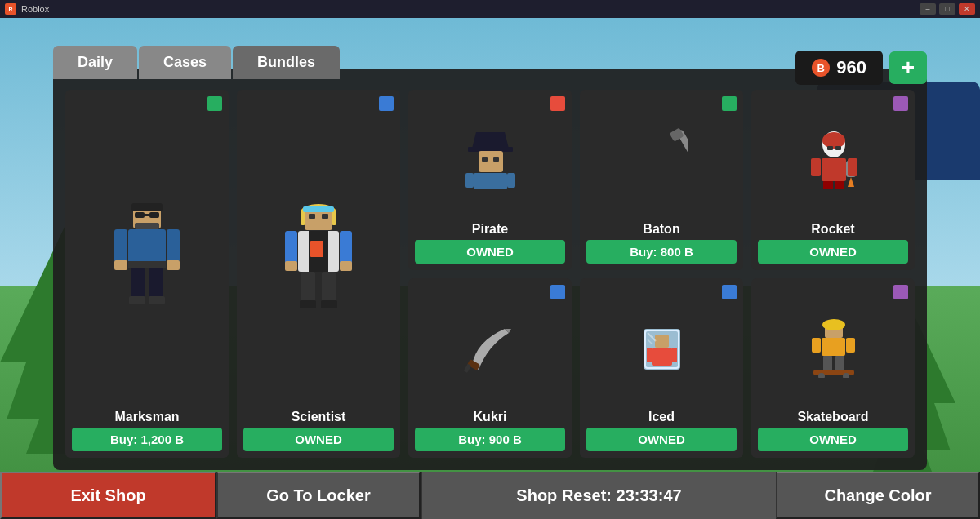 The image size is (980, 519). Describe the element at coordinates (662, 158) in the screenshot. I see `baton-svg` at that location.